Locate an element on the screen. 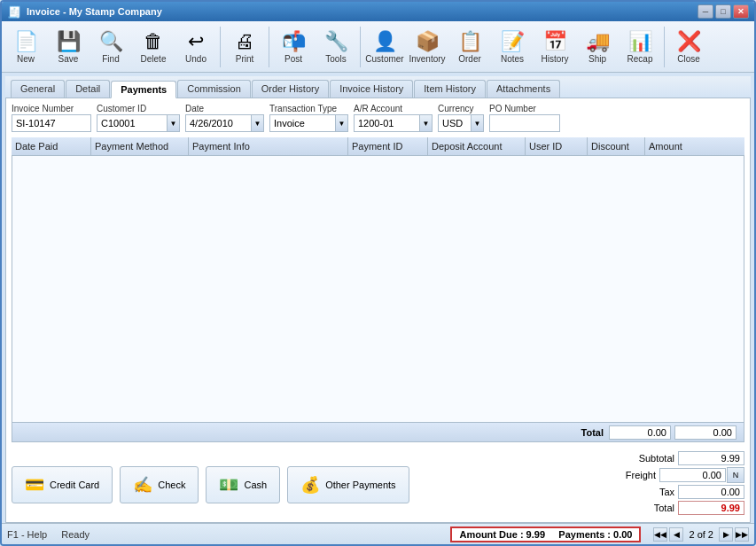 The image size is (756, 546). toolbar-tools: 🔧 Tools is located at coordinates (336, 47).